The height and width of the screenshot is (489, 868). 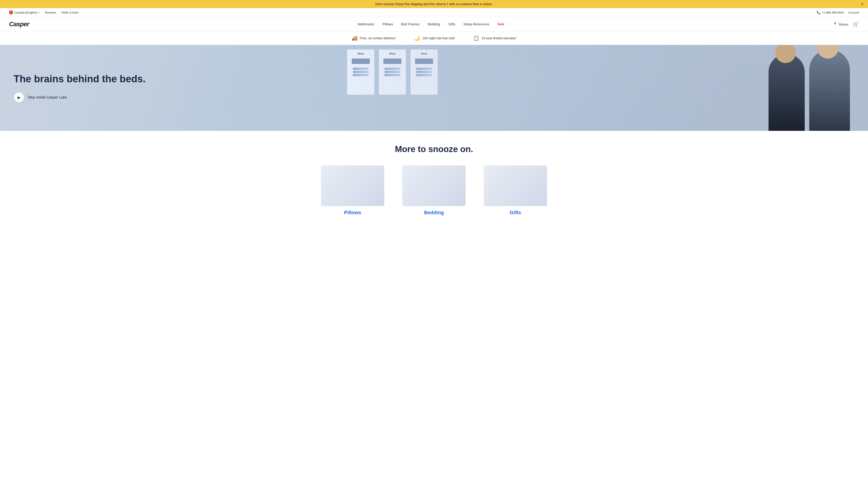 I want to click on nav-link-bed-frames: Bed Frames, so click(x=410, y=24).